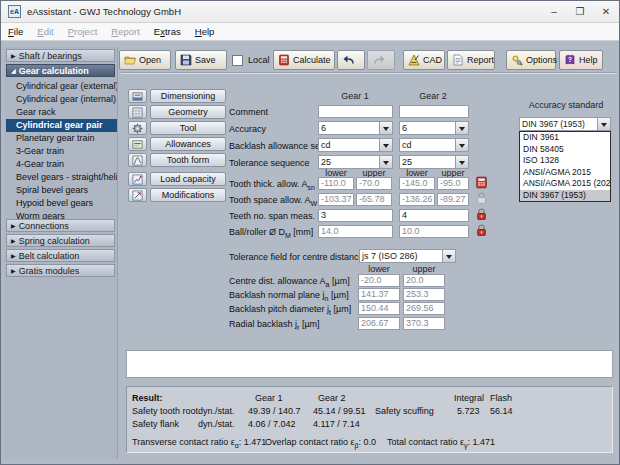  What do you see at coordinates (408, 256) in the screenshot?
I see `tolerance-field-combo: js 7 (ISO 286)` at bounding box center [408, 256].